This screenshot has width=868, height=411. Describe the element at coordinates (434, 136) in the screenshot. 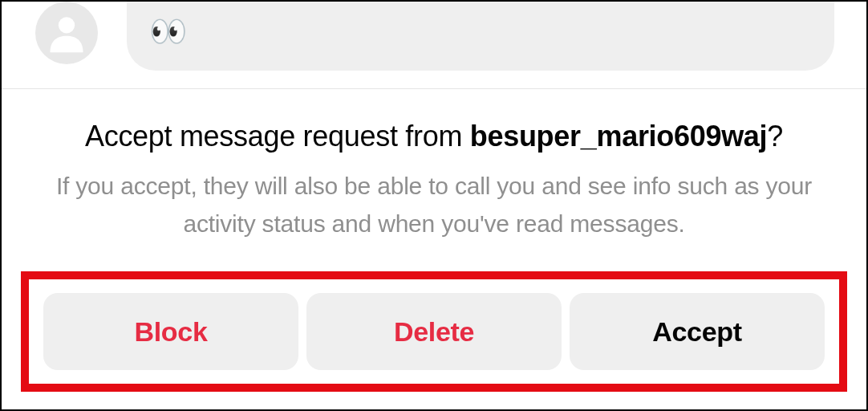

I see `prompt-heading: Accept message request from besuper_mari…` at that location.